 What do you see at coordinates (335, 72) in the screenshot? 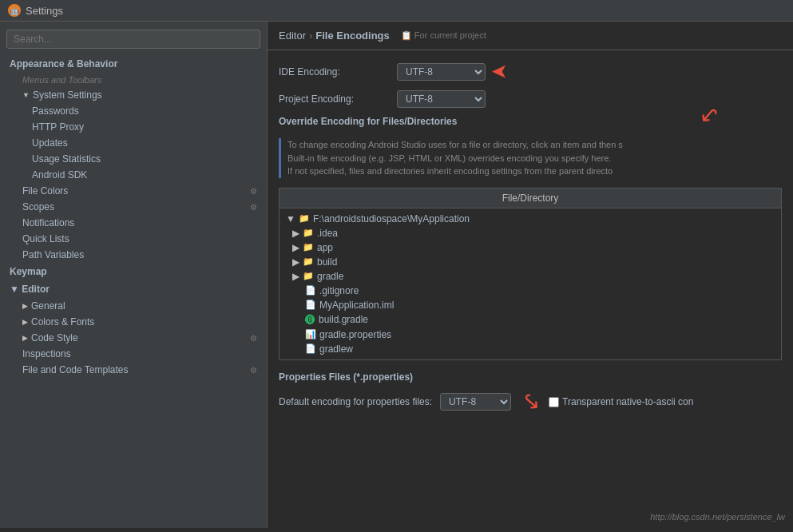
I see `ide-encoding-label: IDE Encoding:` at bounding box center [335, 72].